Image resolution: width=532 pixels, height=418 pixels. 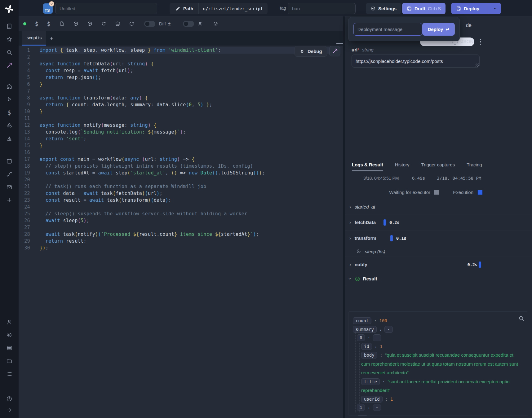 What do you see at coordinates (438, 207) in the screenshot?
I see `step-row-started-at: › started_at` at bounding box center [438, 207].